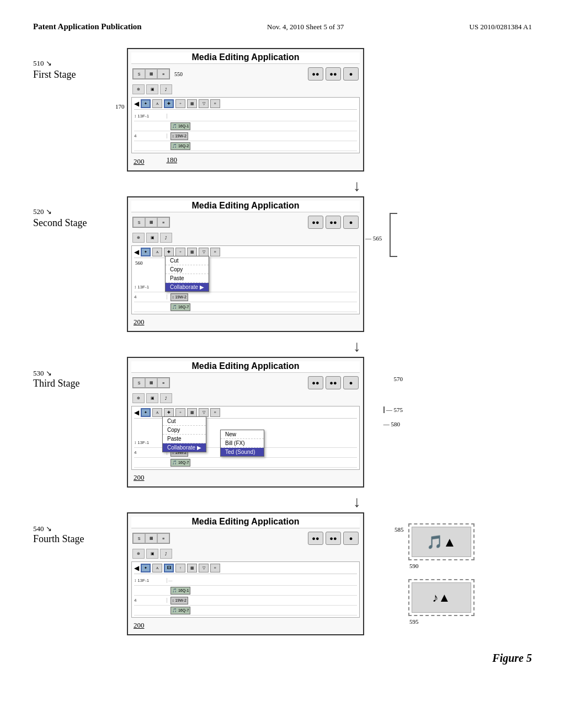 The image size is (565, 728). Describe the element at coordinates (246, 581) in the screenshot. I see `s4-track-1: ↕ 13F-1 ···` at that location.